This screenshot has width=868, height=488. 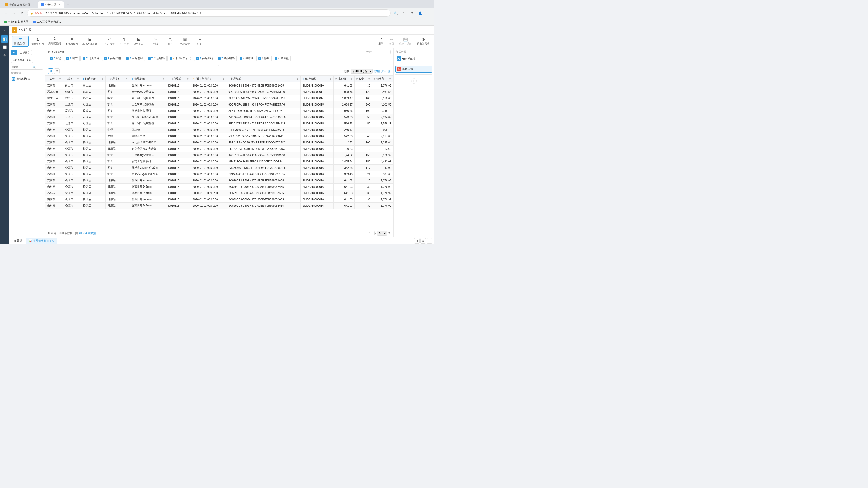 What do you see at coordinates (5, 47) in the screenshot?
I see `sidebar-chart: 📈` at bounding box center [5, 47].